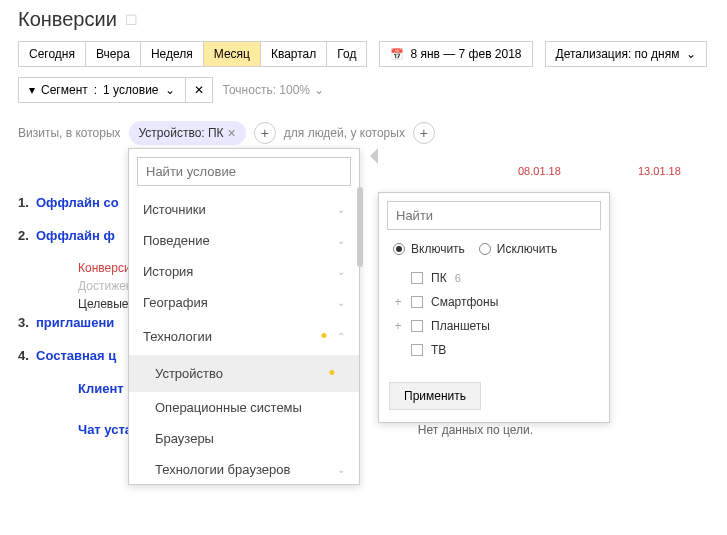 Image resolution: width=727 pixels, height=535 pixels. I want to click on device-option: +Смартфоны, so click(494, 302).